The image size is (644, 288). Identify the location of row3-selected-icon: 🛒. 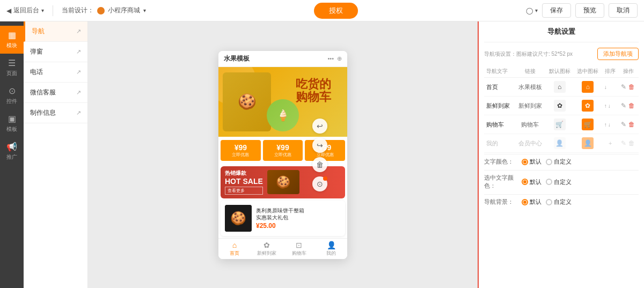
(588, 124).